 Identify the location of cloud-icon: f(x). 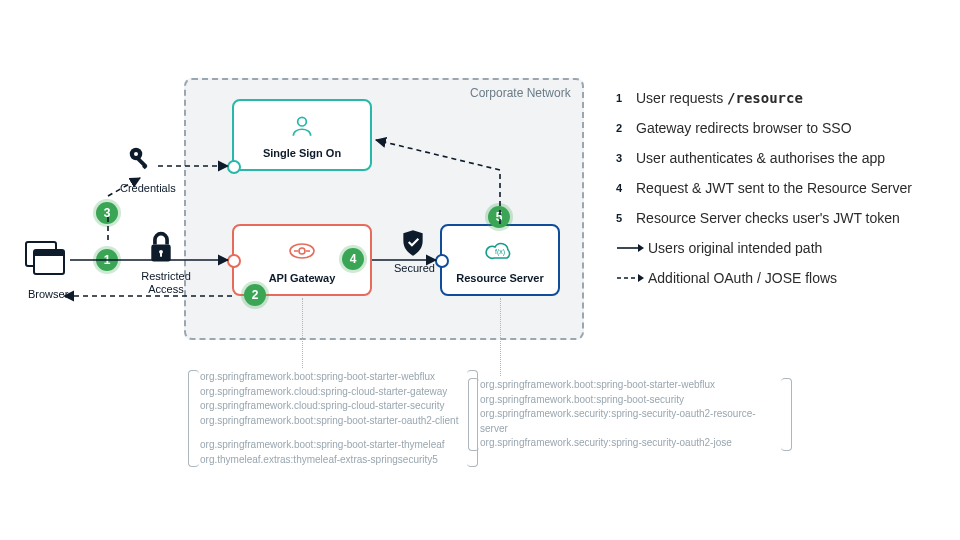
(500, 251).